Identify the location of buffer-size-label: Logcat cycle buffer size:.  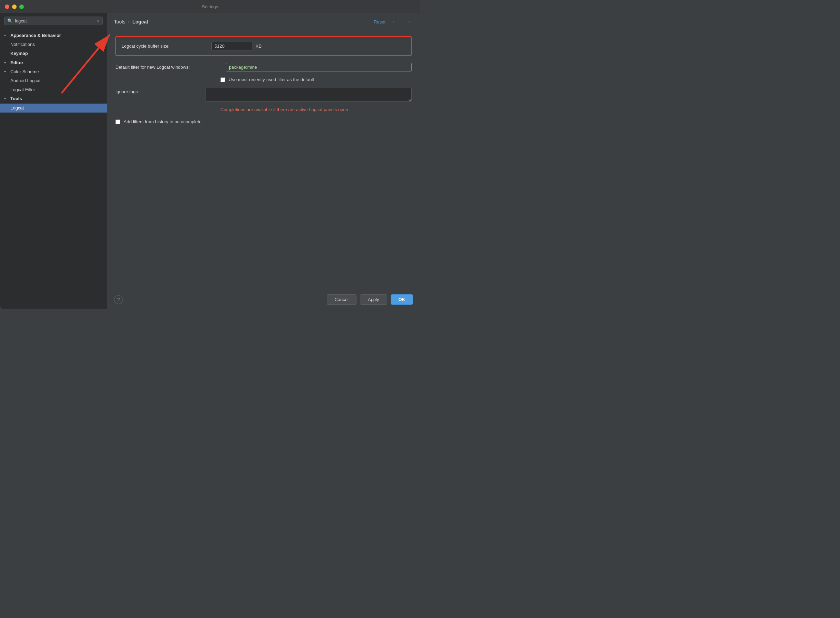
(163, 46).